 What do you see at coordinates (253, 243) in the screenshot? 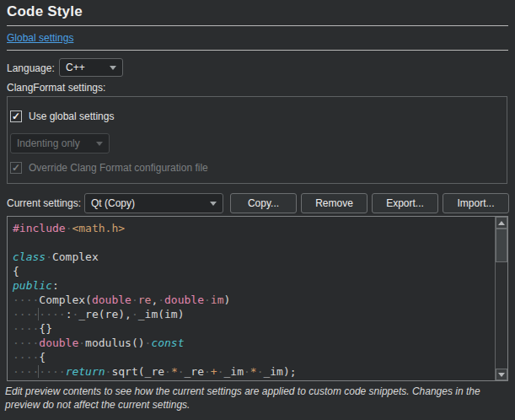
I see `code-line` at bounding box center [253, 243].